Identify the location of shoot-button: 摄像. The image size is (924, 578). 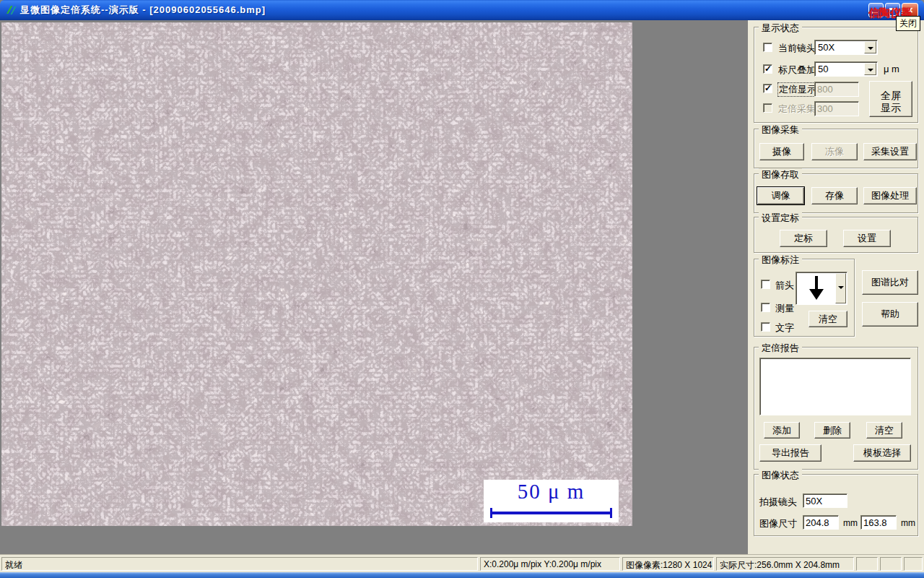
(782, 152).